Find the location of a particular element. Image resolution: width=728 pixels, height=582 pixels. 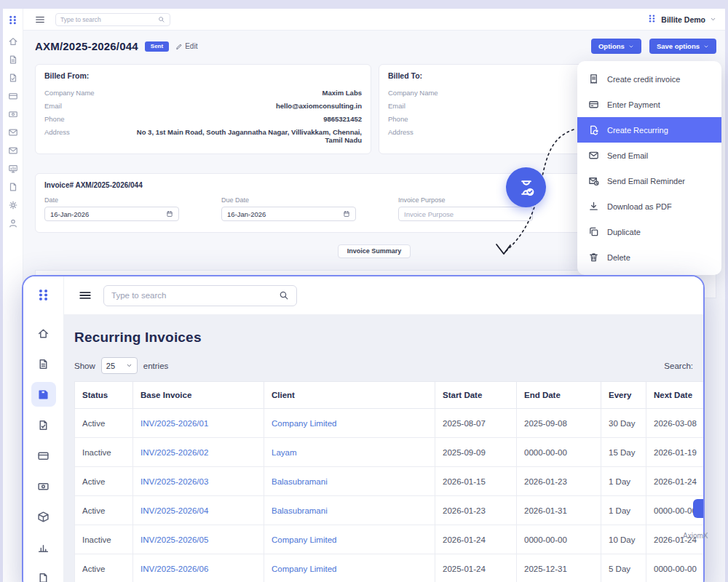

table-controls: Show 25 entries Search: is located at coordinates (389, 365).